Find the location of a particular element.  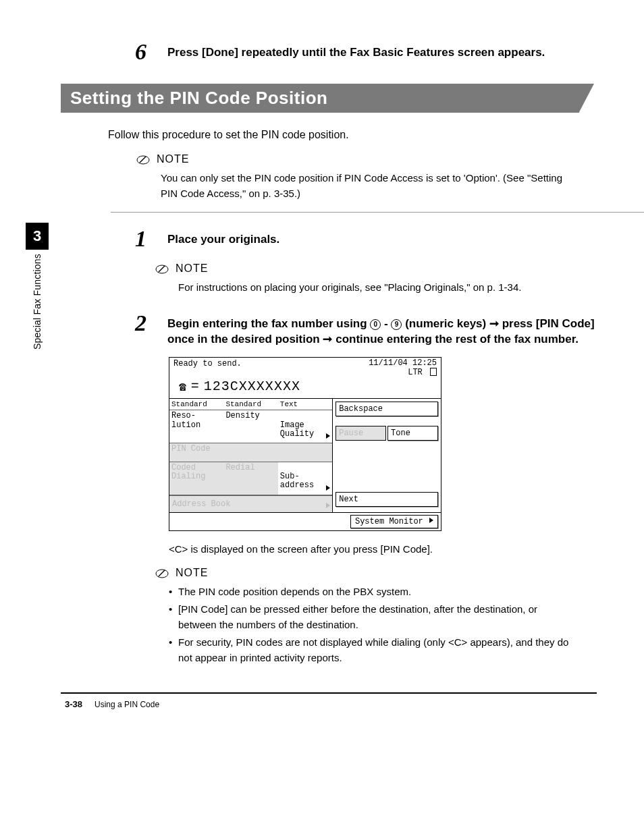

step-text: Place your originals. is located at coordinates (223, 238).